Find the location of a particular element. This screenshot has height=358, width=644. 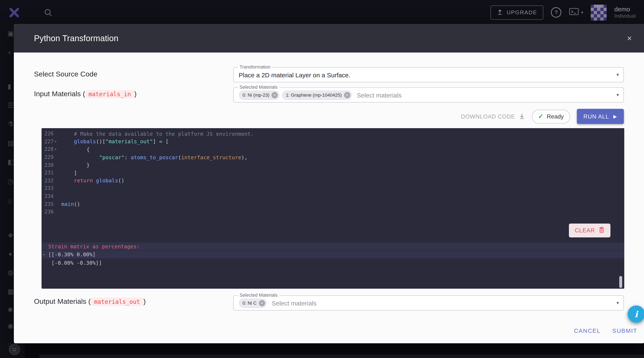

clear-button: CLEAR is located at coordinates (590, 230).